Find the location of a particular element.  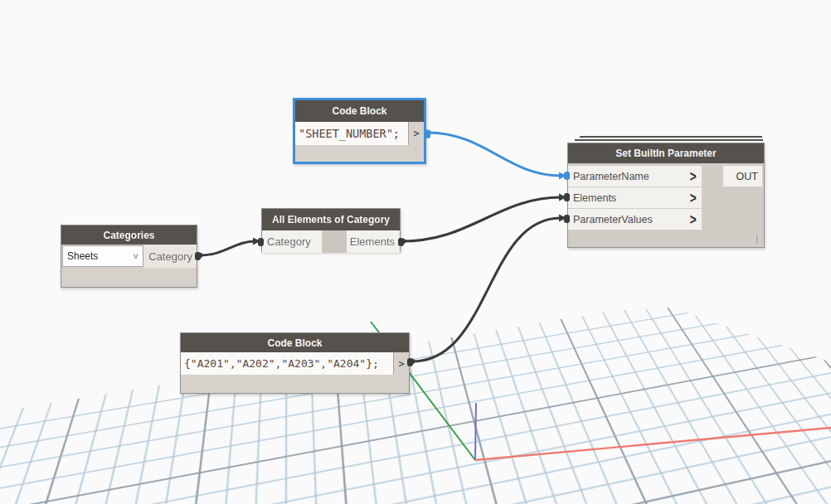

code-block-editor: "SHEET_NUMBER"; is located at coordinates (352, 133).